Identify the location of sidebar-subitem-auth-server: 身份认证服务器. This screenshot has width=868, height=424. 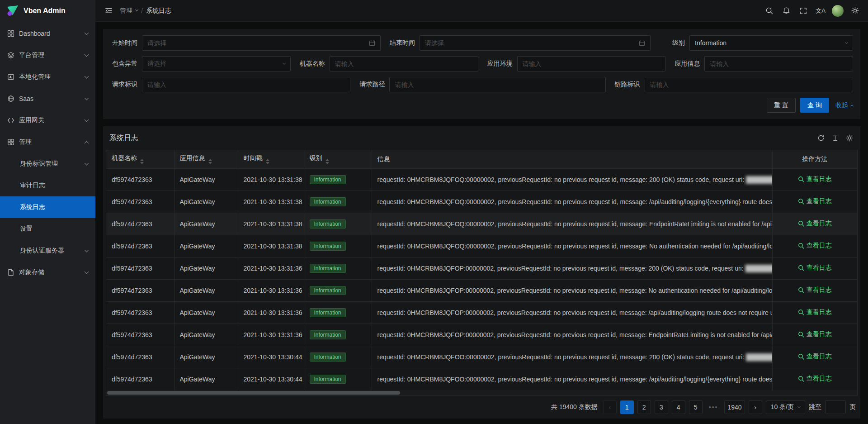
(48, 251).